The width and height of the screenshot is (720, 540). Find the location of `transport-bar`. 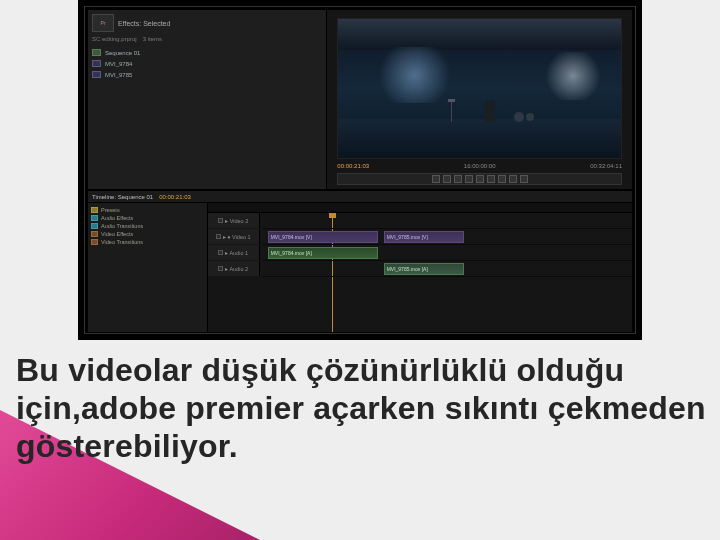

transport-bar is located at coordinates (480, 179).